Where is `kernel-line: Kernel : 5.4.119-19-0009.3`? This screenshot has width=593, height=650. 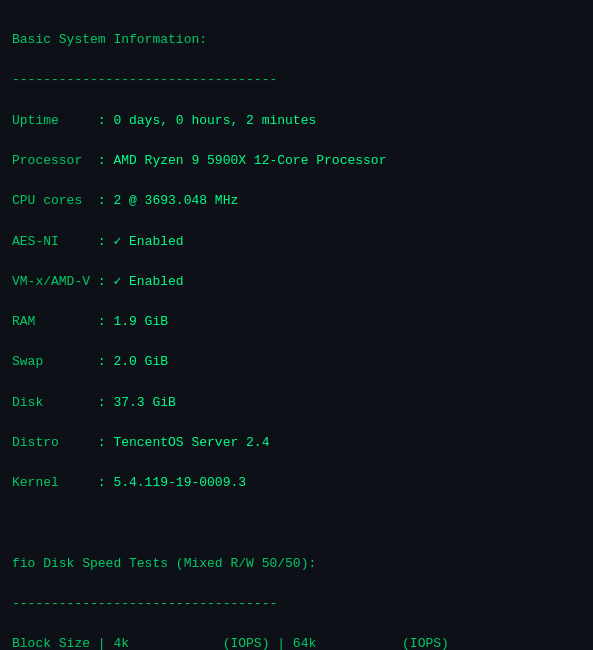 kernel-line: Kernel : 5.4.119-19-0009.3 is located at coordinates (129, 482).